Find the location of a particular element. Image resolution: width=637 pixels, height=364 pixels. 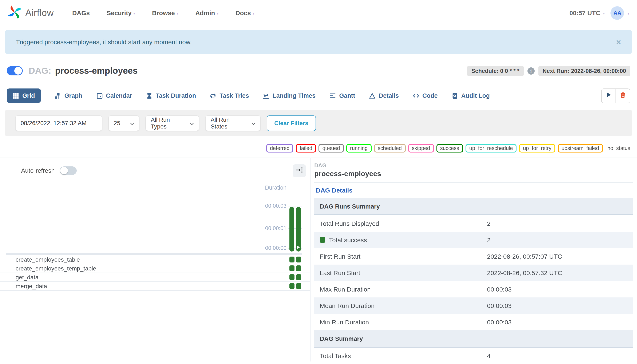

timezone-selector: 00:57 UTC▾ is located at coordinates (587, 13).